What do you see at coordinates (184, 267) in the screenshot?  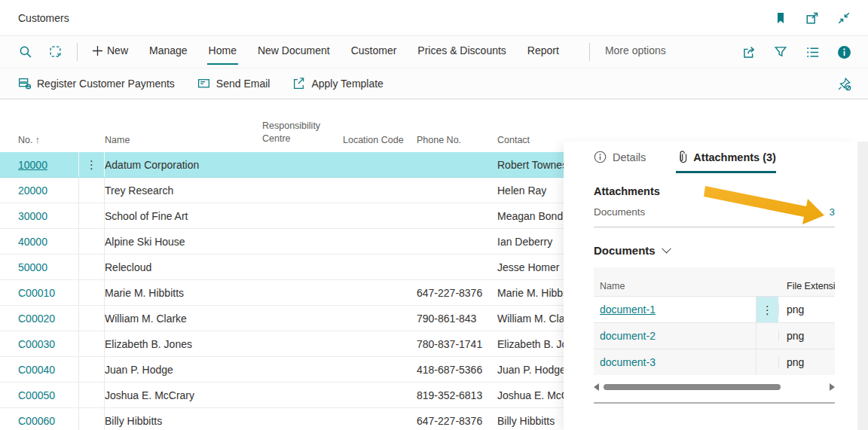 I see `name-cell: Relecloud` at bounding box center [184, 267].